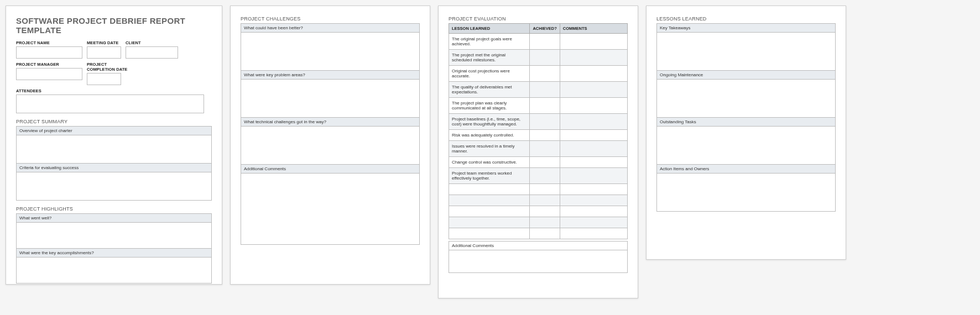 The height and width of the screenshot is (315, 980). What do you see at coordinates (114, 25) in the screenshot?
I see `document-title: SOFTWARE PROJECT DEBRIEF REPORT TEMPLATE` at bounding box center [114, 25].